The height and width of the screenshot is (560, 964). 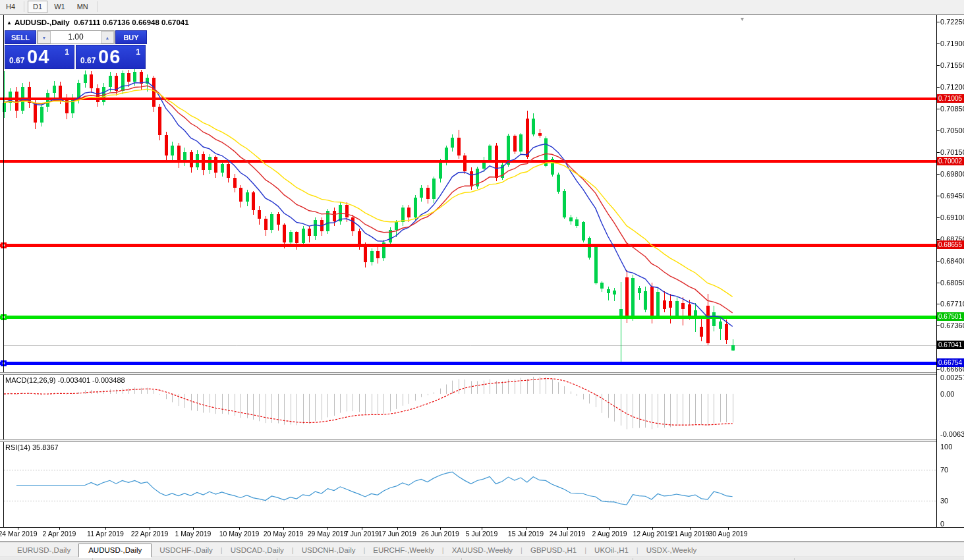 I want to click on price-tick-label: 0.70500, so click(x=952, y=130).